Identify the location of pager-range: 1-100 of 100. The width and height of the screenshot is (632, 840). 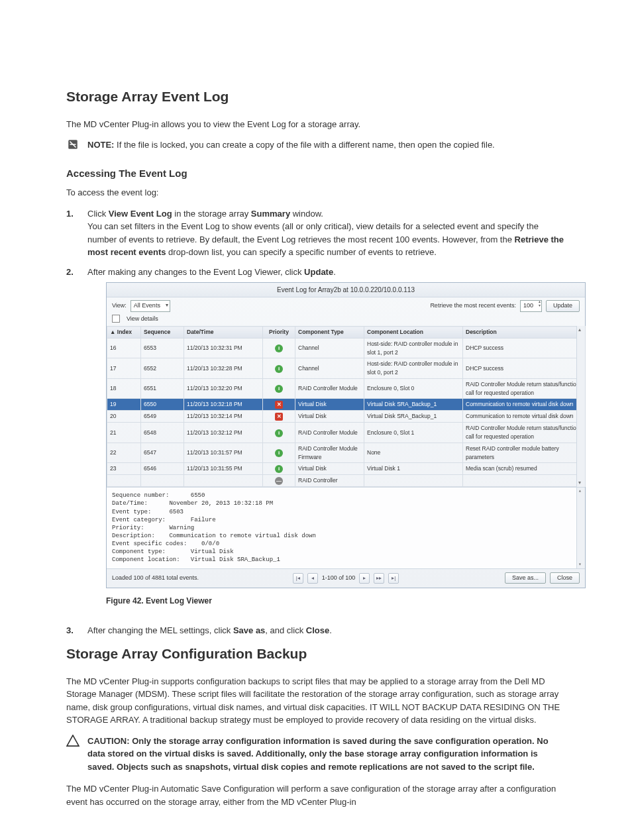
(339, 578).